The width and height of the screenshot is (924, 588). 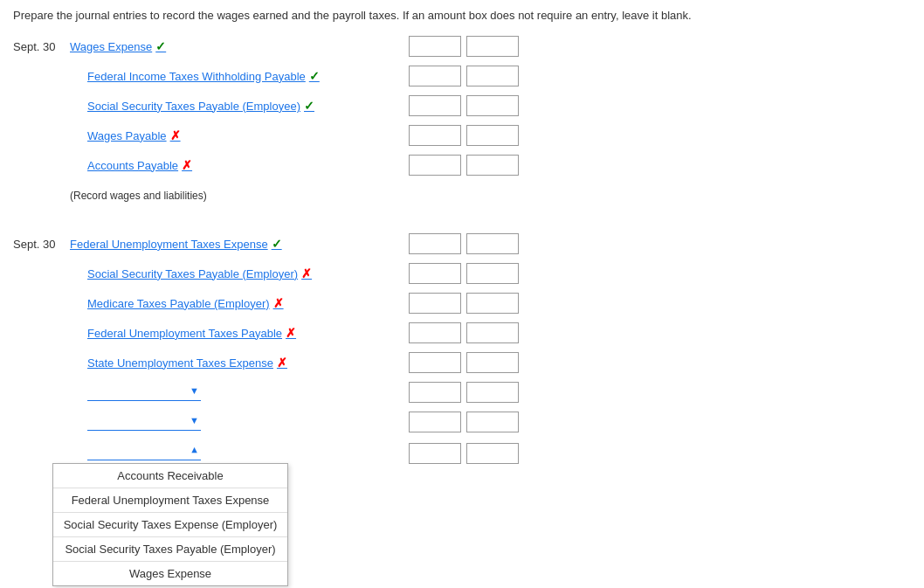 What do you see at coordinates (435, 106) in the screenshot?
I see `debit-social-security-emp` at bounding box center [435, 106].